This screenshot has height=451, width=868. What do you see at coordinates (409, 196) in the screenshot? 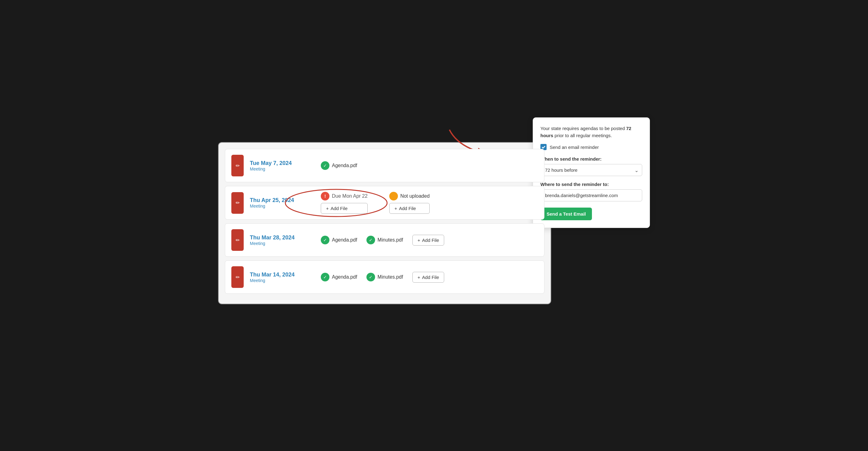
I see `not-uploaded-item: Not uploaded` at bounding box center [409, 196].